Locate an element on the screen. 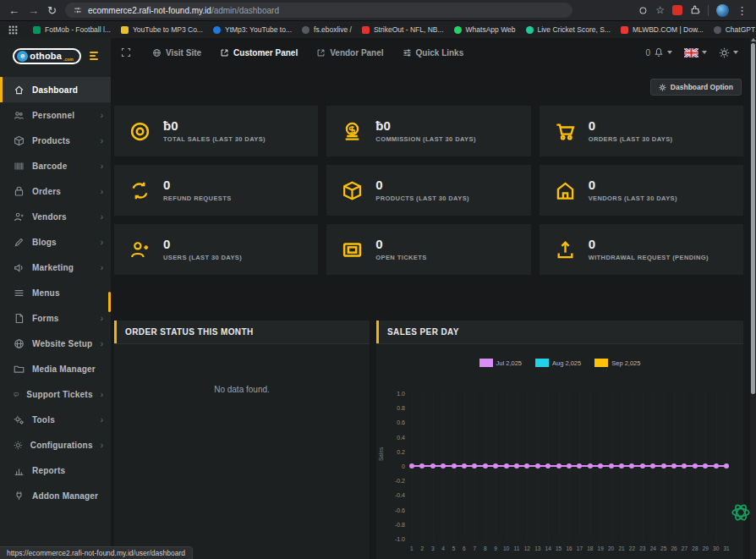  topbar-link-quick-links: Quick Links is located at coordinates (433, 52).